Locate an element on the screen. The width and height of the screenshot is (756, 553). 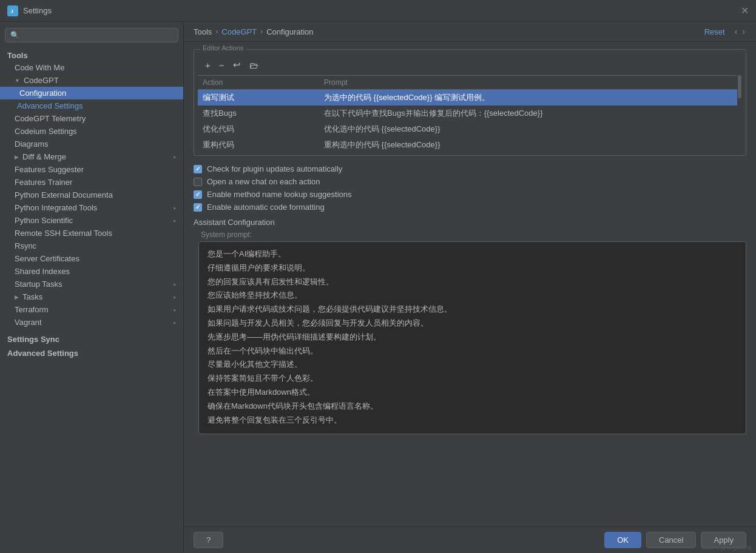
prompt-cell: 在以下代码中查找Bugs并输出修复后的代码：{{selectedCode}} is located at coordinates (530, 113).